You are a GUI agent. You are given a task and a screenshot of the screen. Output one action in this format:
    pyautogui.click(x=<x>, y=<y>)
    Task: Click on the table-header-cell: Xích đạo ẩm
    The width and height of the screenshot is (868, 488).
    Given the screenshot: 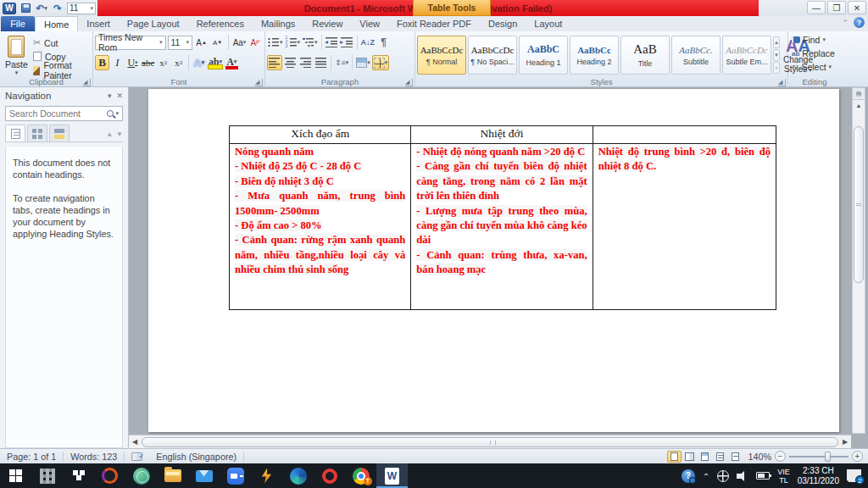 What is the action you would take?
    pyautogui.click(x=320, y=136)
    